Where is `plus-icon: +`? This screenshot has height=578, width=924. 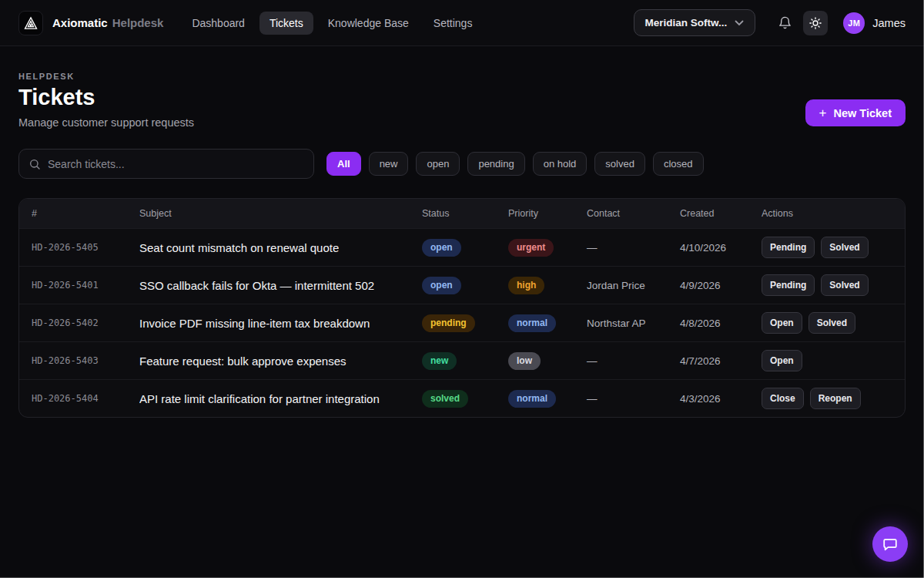
plus-icon: + is located at coordinates (823, 113).